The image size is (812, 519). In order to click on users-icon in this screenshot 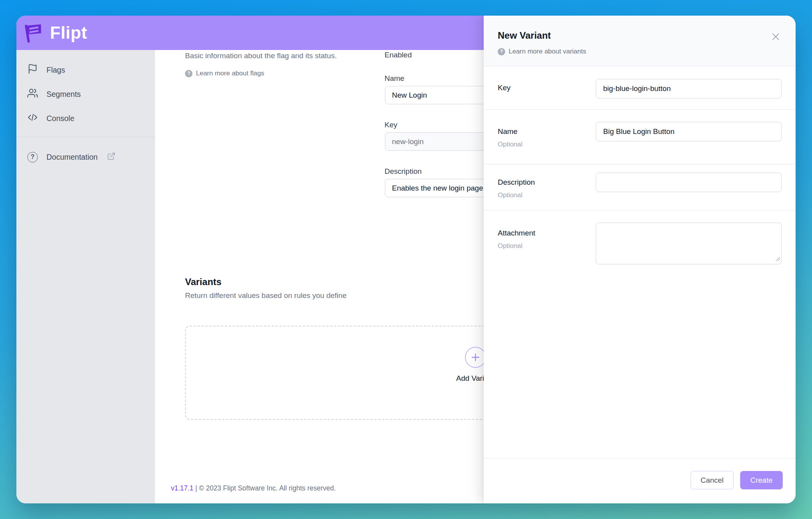, I will do `click(33, 94)`.